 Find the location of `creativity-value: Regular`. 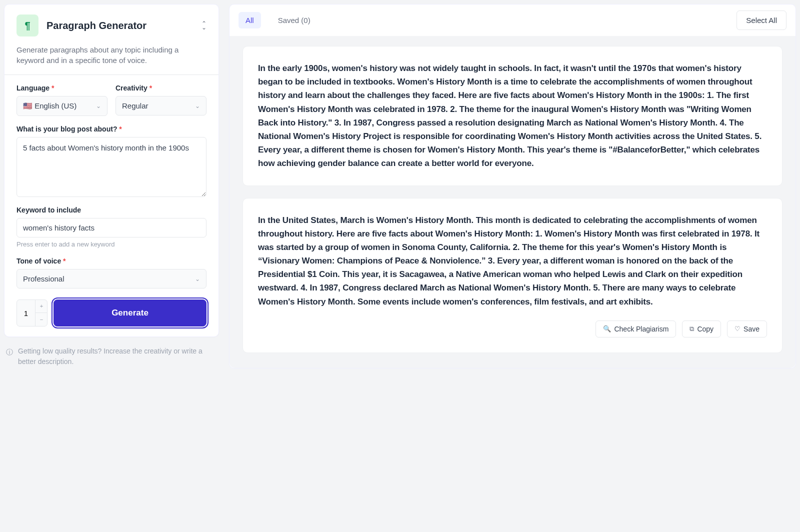

creativity-value: Regular is located at coordinates (135, 106).